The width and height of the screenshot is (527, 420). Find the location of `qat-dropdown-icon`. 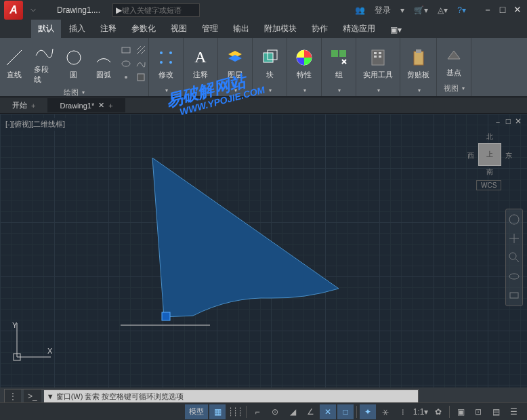

qat-dropdown-icon is located at coordinates (33, 10).